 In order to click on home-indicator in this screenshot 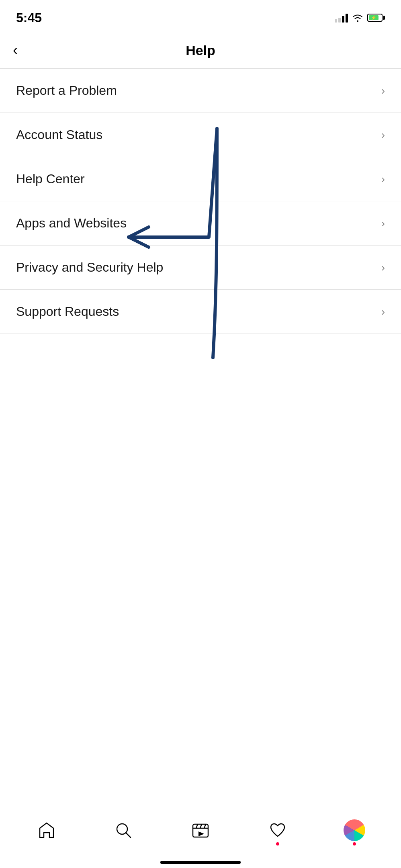, I will do `click(200, 862)`.